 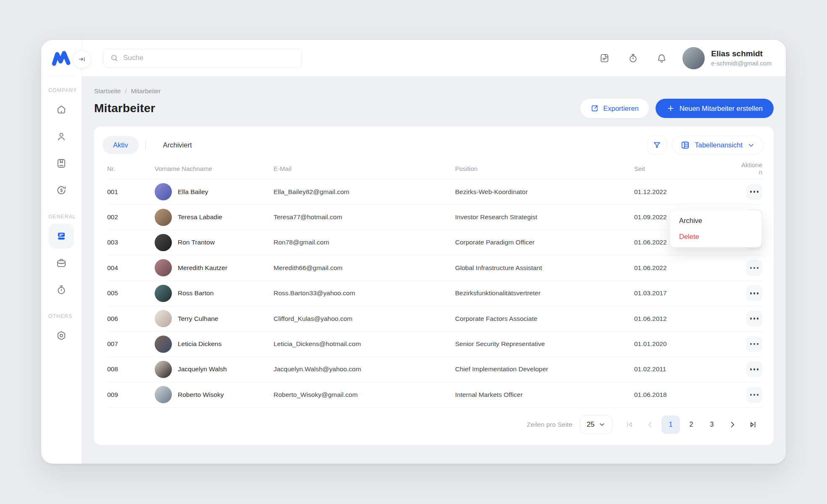 What do you see at coordinates (61, 163) in the screenshot?
I see `sidebar-item-handbook` at bounding box center [61, 163].